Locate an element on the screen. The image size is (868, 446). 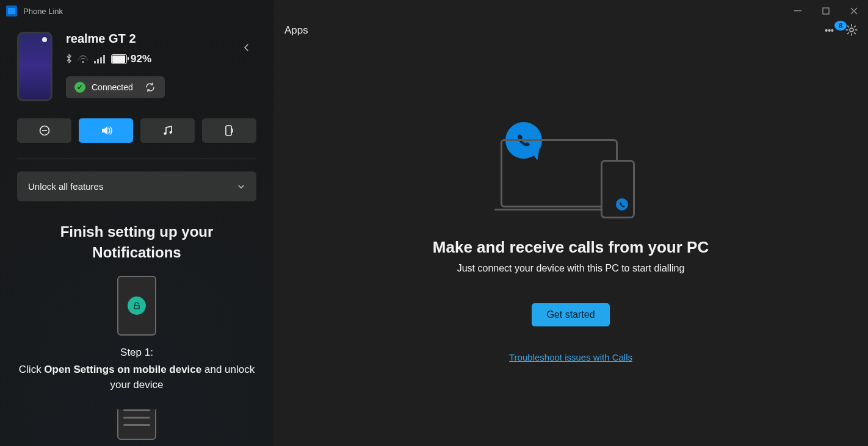
music-toggle is located at coordinates (167, 131).